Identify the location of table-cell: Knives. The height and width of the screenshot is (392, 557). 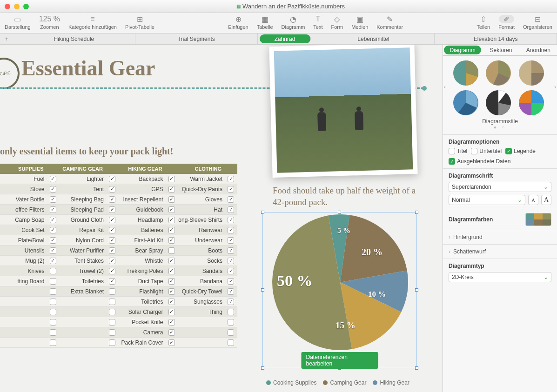
(23, 271).